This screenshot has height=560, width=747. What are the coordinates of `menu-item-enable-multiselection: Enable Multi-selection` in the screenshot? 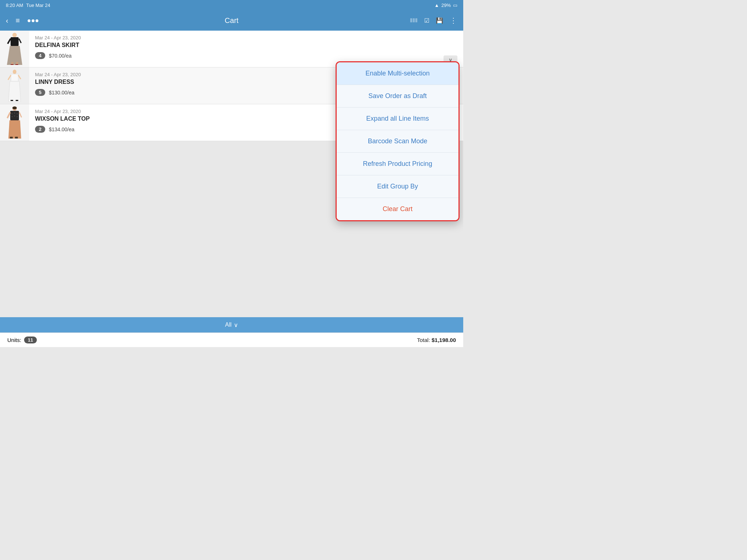 It's located at (398, 74).